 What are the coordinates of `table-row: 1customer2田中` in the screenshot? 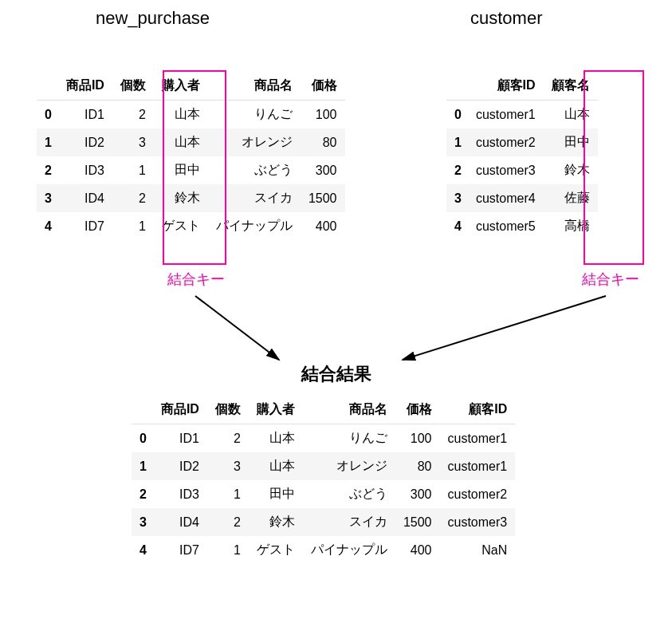 It's located at (522, 142).